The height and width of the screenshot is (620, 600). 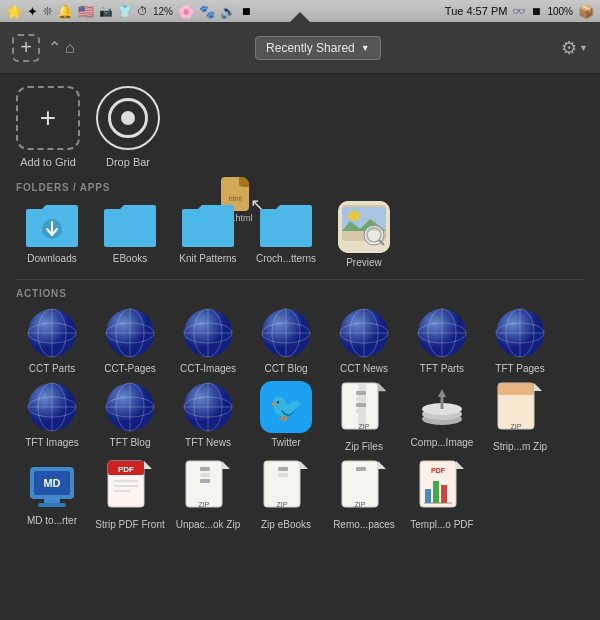 What do you see at coordinates (130, 487) in the screenshot?
I see `strip-pdf-icon: PDF` at bounding box center [130, 487].